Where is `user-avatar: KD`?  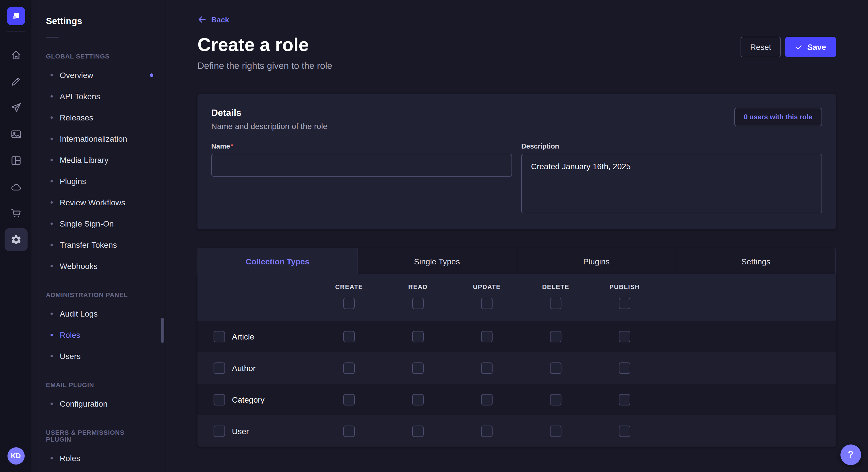 user-avatar: KD is located at coordinates (16, 456).